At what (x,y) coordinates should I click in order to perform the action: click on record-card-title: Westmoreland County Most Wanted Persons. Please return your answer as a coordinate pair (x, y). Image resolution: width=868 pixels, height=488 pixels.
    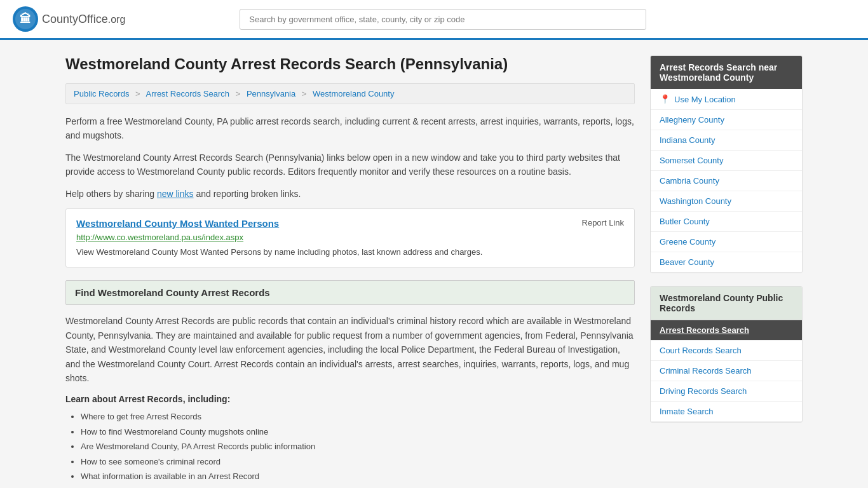
    Looking at the image, I should click on (178, 224).